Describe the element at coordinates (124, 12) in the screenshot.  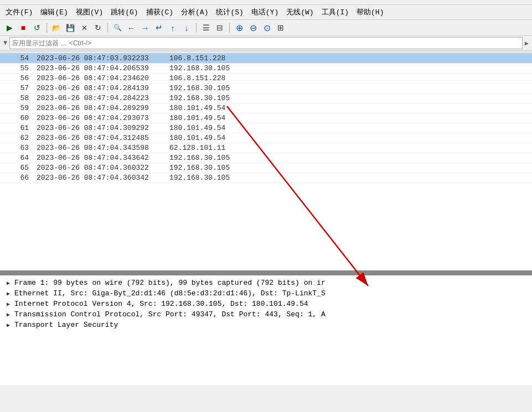
I see `menu-item-go: 跳转(G)` at that location.